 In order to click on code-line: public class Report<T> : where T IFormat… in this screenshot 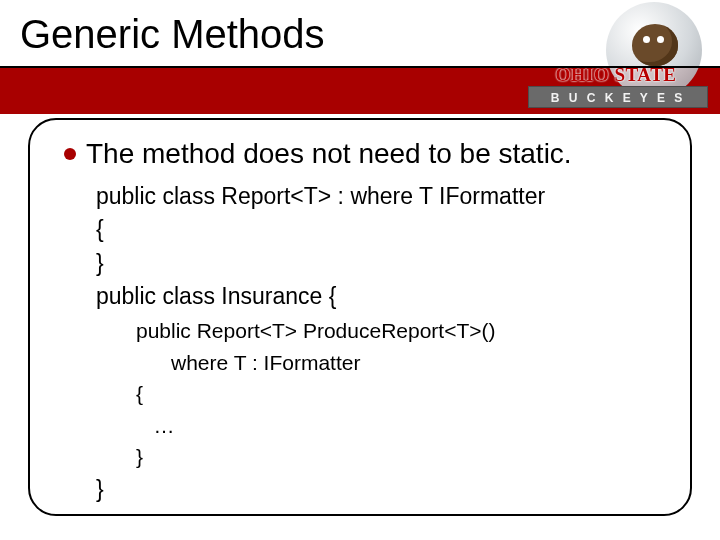, I will do `click(320, 196)`.